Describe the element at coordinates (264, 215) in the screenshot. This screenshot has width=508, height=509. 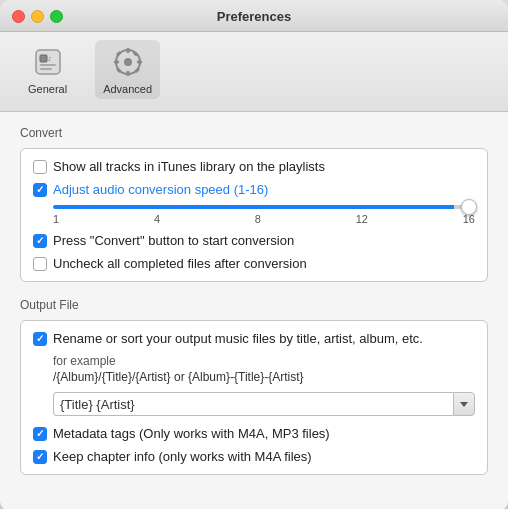
I see `speed-slider-container: 1 4 8 12 16` at that location.